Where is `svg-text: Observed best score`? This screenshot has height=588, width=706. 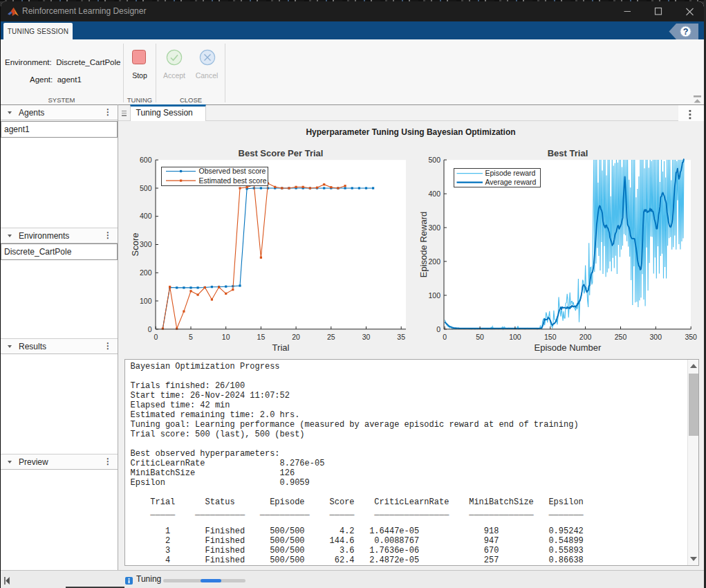 svg-text: Observed best score is located at coordinates (232, 171).